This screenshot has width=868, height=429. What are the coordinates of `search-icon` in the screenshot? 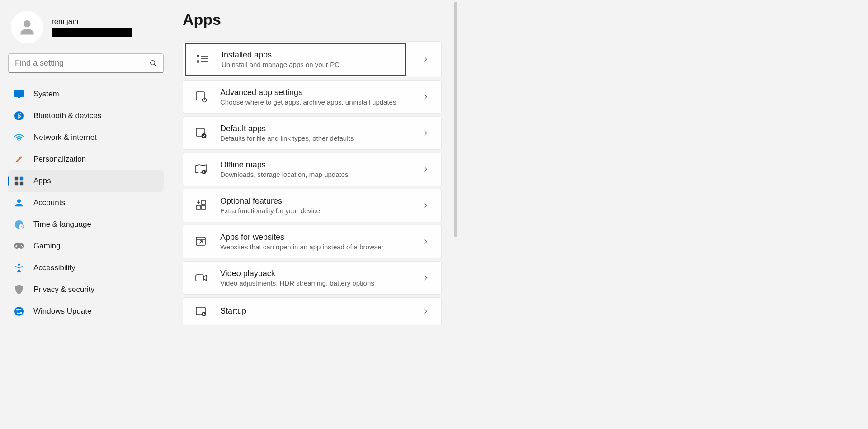 It's located at (153, 63).